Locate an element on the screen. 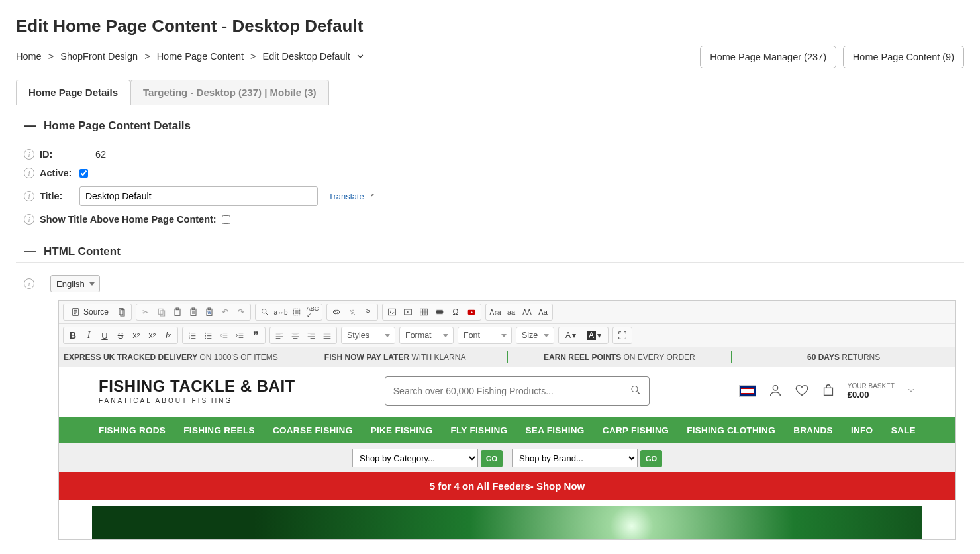 The image size is (980, 554). brand-select: Shop by Brand... is located at coordinates (575, 458).